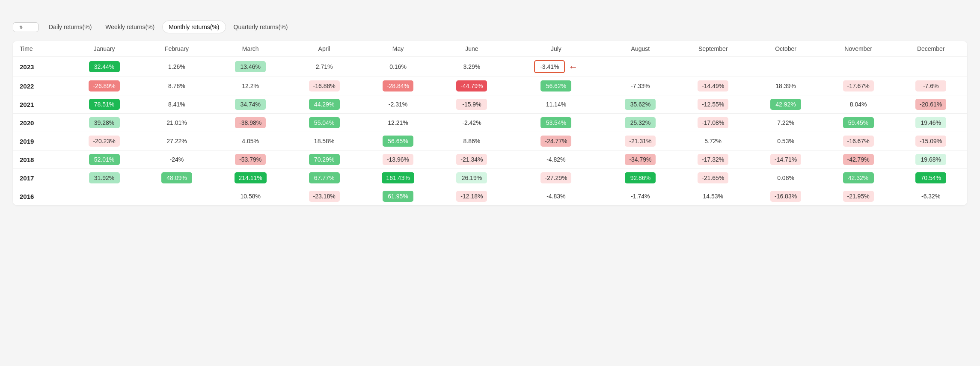 Image resolution: width=980 pixels, height=366 pixels. Describe the element at coordinates (641, 86) in the screenshot. I see `table-cell: -7.33%` at that location.